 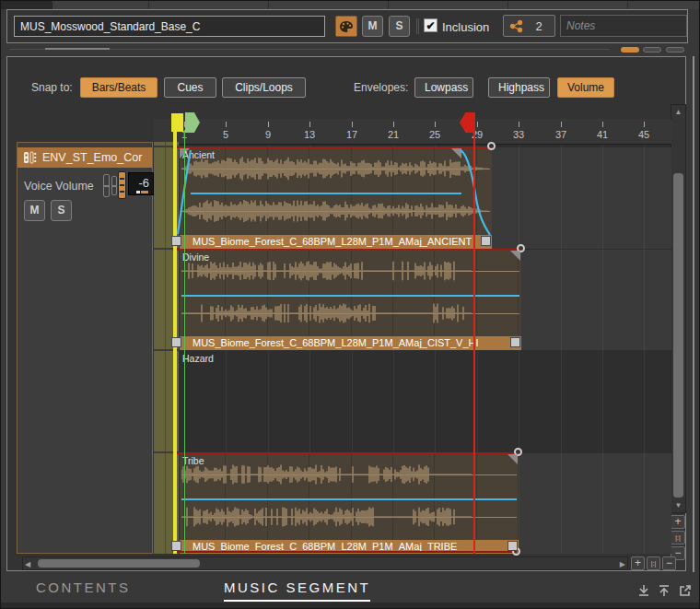 What do you see at coordinates (184, 342) in the screenshot?
I see `entry-cue-line` at bounding box center [184, 342].